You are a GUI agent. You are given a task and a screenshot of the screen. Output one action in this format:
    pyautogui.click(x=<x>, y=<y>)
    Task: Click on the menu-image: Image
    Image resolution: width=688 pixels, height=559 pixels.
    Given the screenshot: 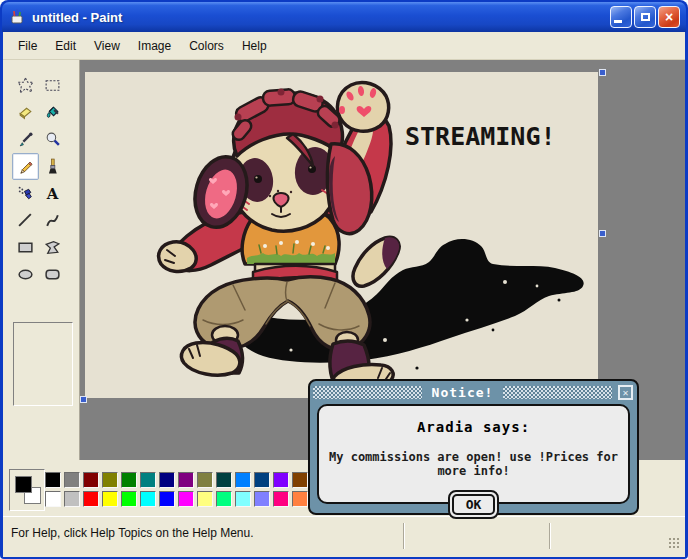 What is the action you would take?
    pyautogui.click(x=154, y=46)
    